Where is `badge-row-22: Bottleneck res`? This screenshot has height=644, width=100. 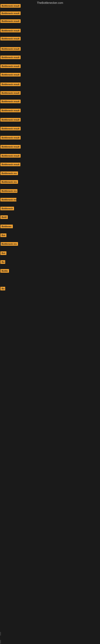
badge-row-22: Bottleneck res is located at coordinates (8, 200).